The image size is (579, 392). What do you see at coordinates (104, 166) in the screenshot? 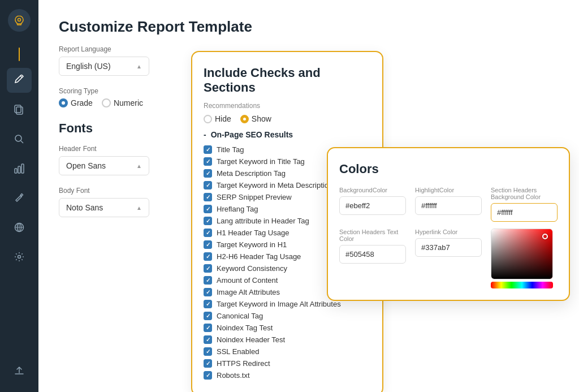
I see `header-font-dropdown: Open Sans ▲` at bounding box center [104, 166].